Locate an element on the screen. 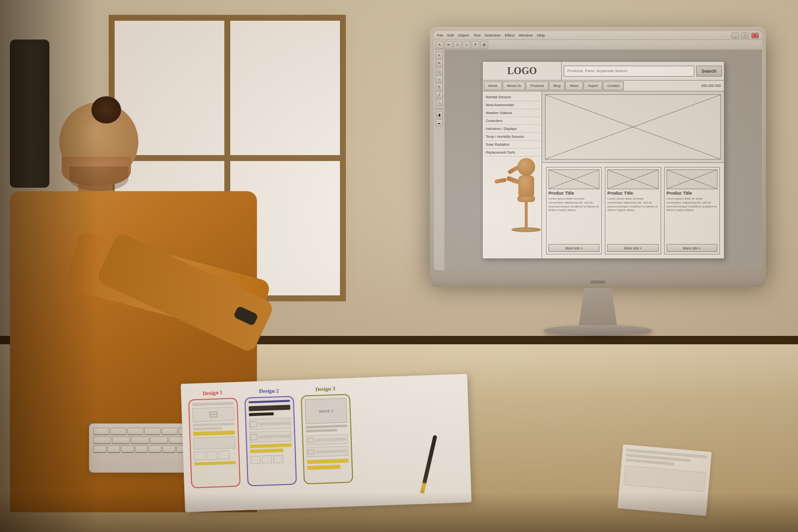 The width and height of the screenshot is (798, 532). menu-object: Object is located at coordinates (463, 36).